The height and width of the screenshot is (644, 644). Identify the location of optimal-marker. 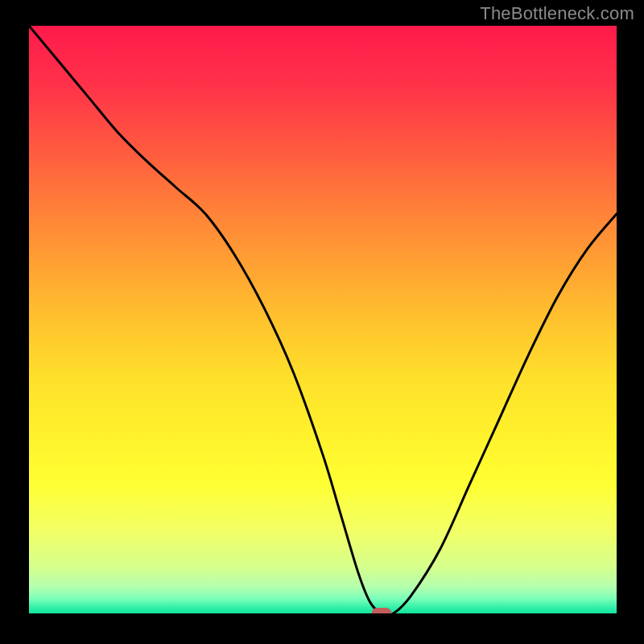
(382, 610).